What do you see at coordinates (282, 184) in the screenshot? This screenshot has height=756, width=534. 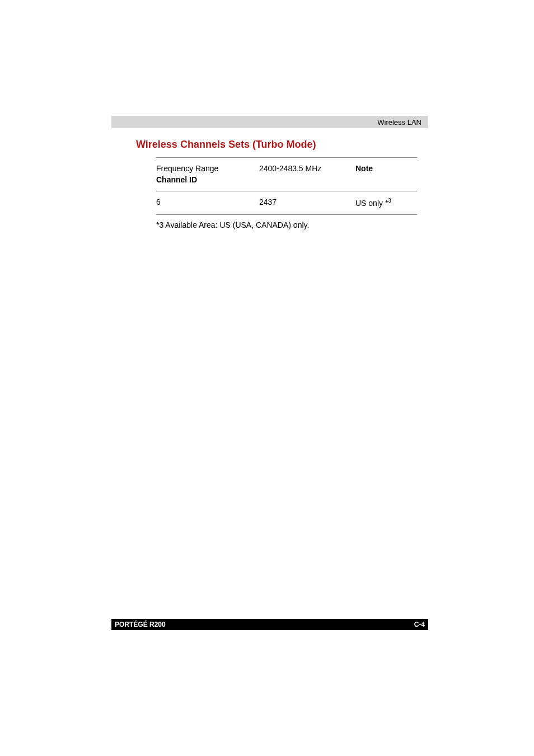 I see `page-content: Wireless Channels Sets (Turbo Mode) Freq…` at bounding box center [282, 184].